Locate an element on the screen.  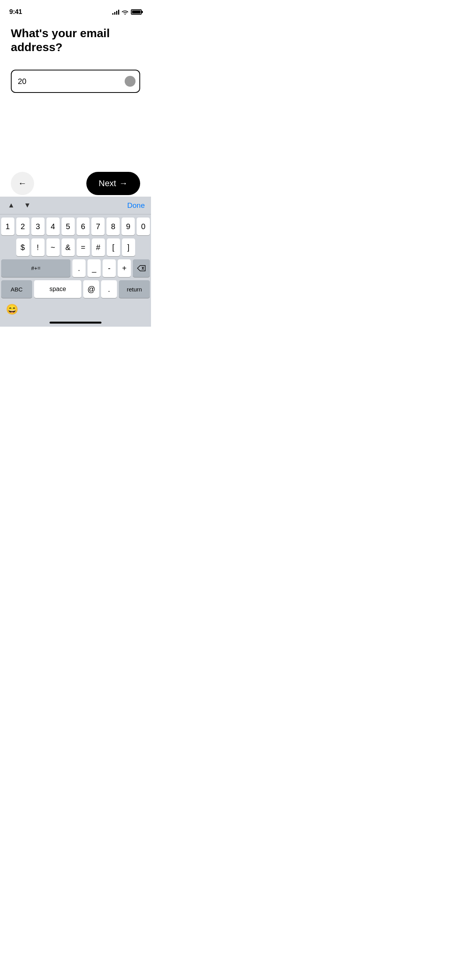
key-1: 1 is located at coordinates (8, 226).